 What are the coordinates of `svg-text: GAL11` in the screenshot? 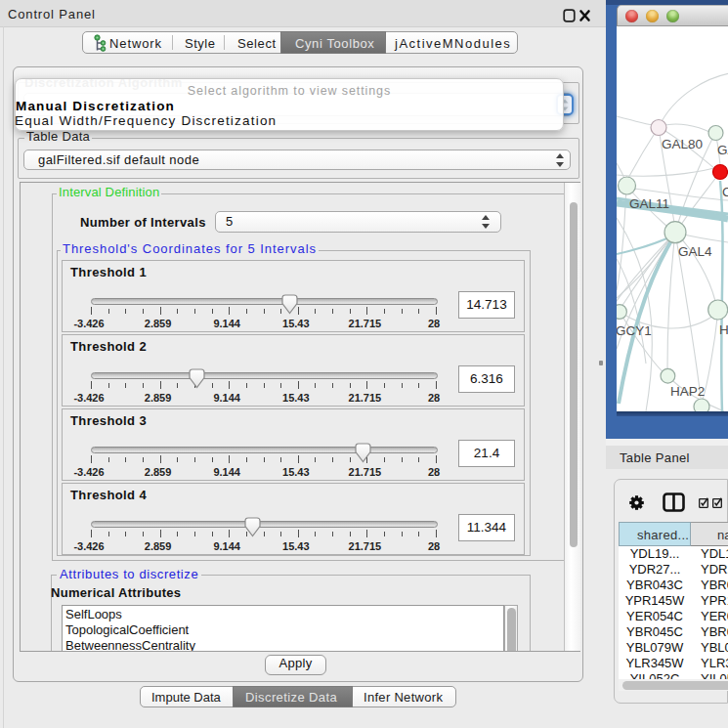 It's located at (649, 203).